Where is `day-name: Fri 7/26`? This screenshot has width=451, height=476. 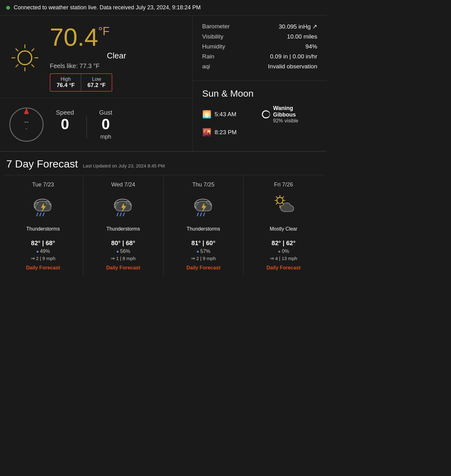
day-name: Fri 7/26 is located at coordinates (284, 185).